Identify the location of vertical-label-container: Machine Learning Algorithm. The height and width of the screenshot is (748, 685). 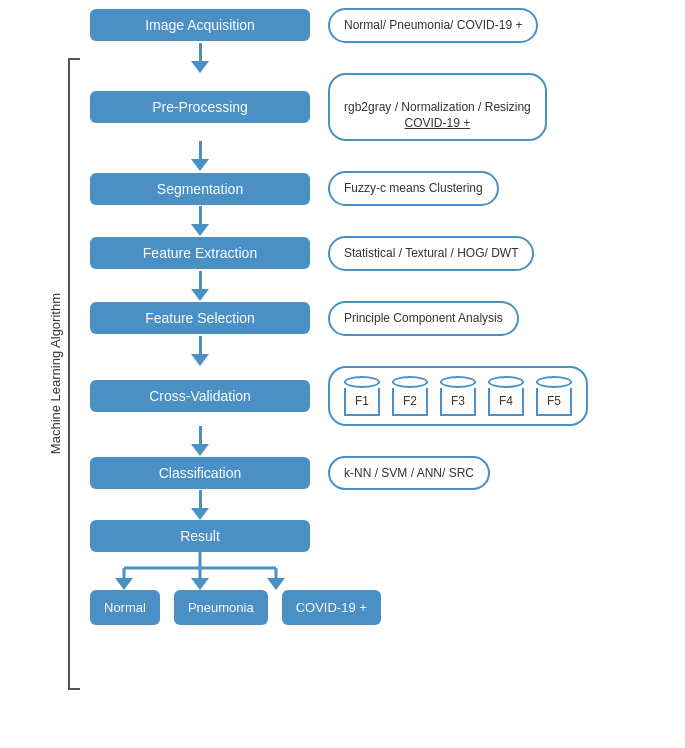
(55, 374).